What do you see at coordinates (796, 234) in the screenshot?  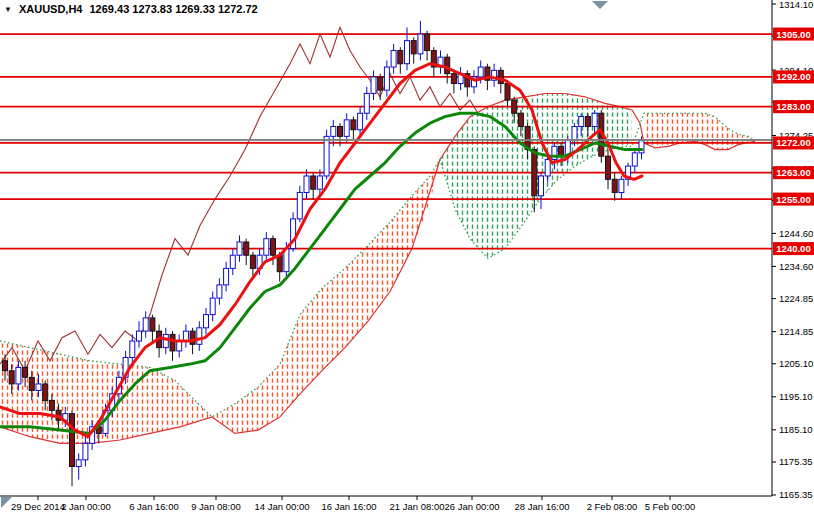 I see `price-tick-label: 1244.60` at bounding box center [796, 234].